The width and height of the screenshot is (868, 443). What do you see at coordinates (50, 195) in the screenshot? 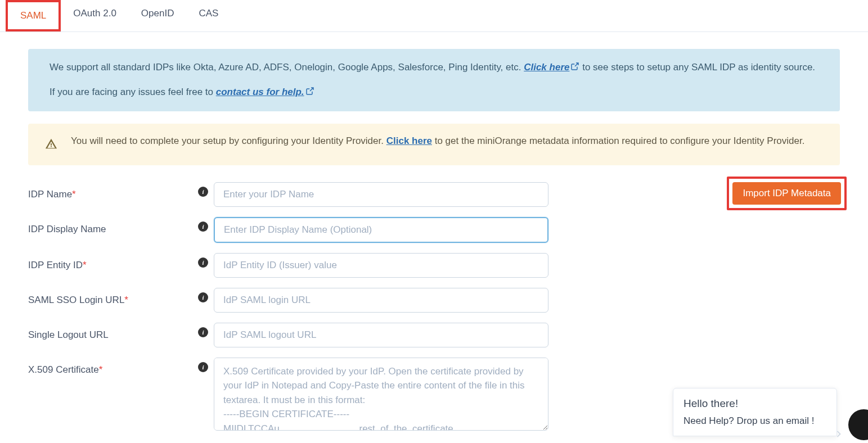
I see `idp-name-label: IDP Name` at bounding box center [50, 195].